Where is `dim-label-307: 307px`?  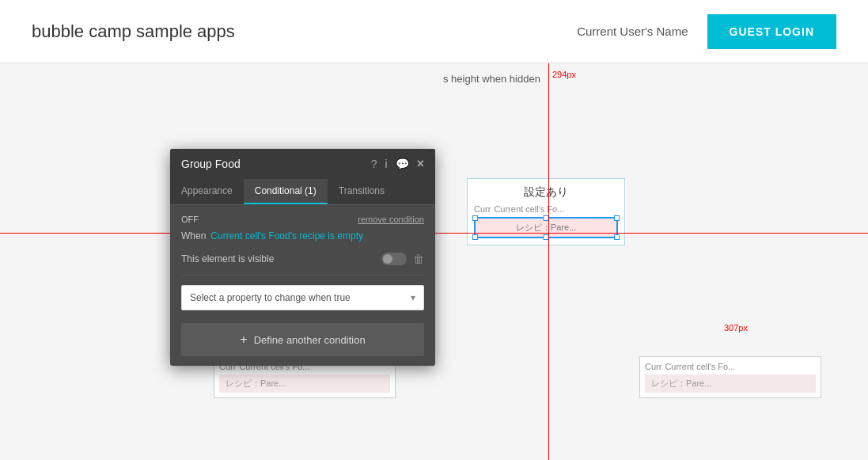
dim-label-307: 307px is located at coordinates (736, 328).